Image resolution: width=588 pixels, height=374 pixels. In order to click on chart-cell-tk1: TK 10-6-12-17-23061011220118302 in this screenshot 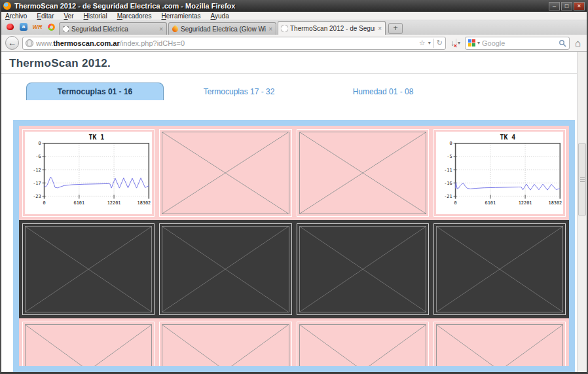, I will do `click(88, 173)`.